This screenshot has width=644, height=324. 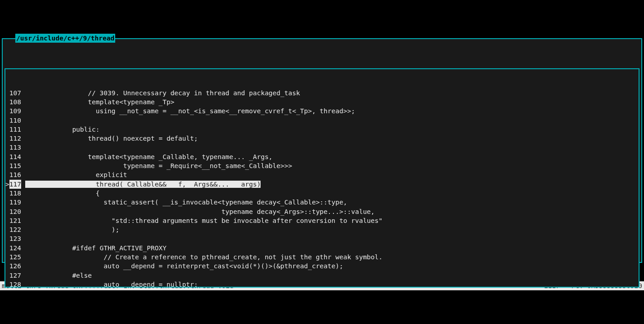 I want to click on source-line: 127 #else, so click(x=322, y=275).